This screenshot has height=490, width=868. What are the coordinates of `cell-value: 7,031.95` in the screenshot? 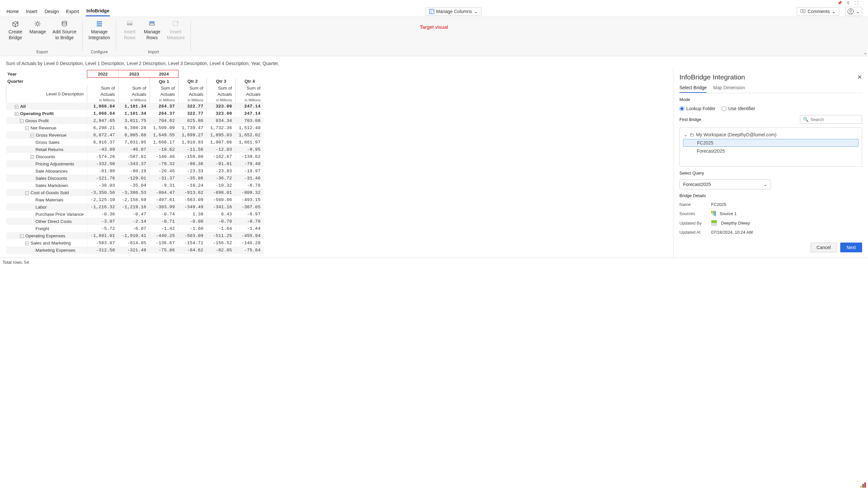 It's located at (134, 142).